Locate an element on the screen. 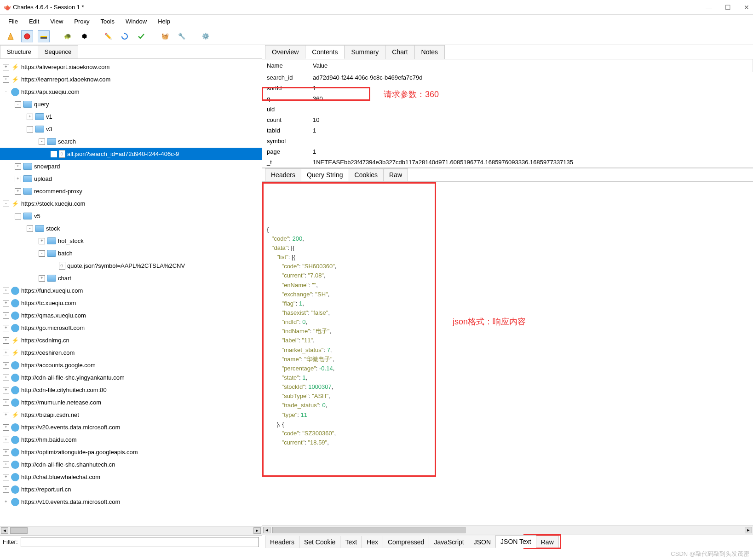 Image resolution: width=753 pixels, height=560 pixels. tree-row: +https://mumu.nie.netease.com is located at coordinates (131, 402).